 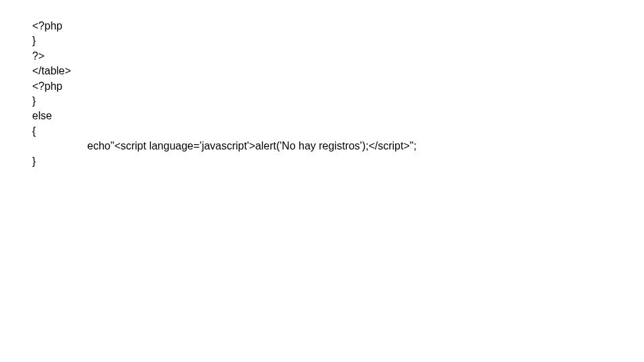 What do you see at coordinates (338, 101) in the screenshot?
I see `code-line-6: }` at bounding box center [338, 101].